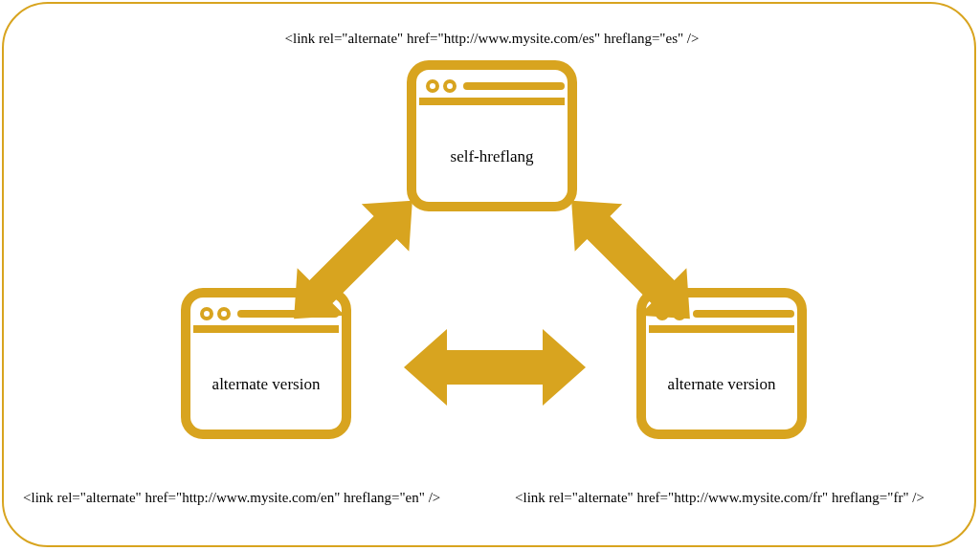 This screenshot has width=980, height=551. I want to click on caption-top: <link rel="alternate" href="http://www.m…, so click(492, 38).